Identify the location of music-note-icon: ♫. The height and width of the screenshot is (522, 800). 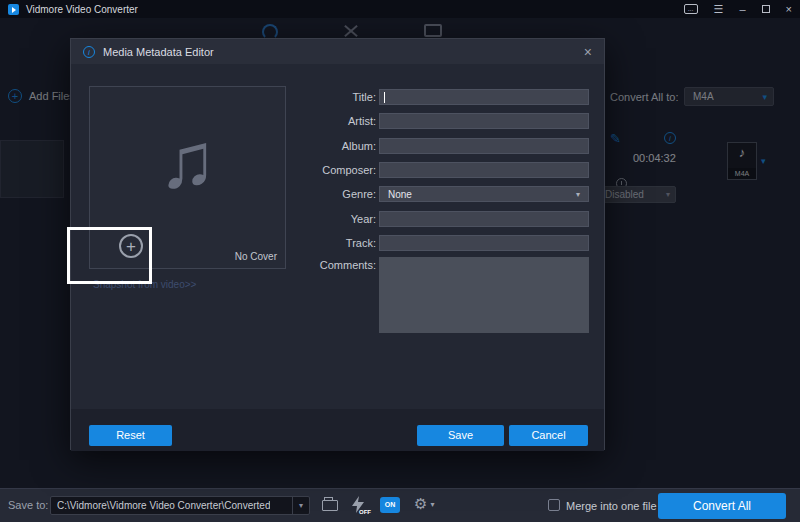
(188, 160).